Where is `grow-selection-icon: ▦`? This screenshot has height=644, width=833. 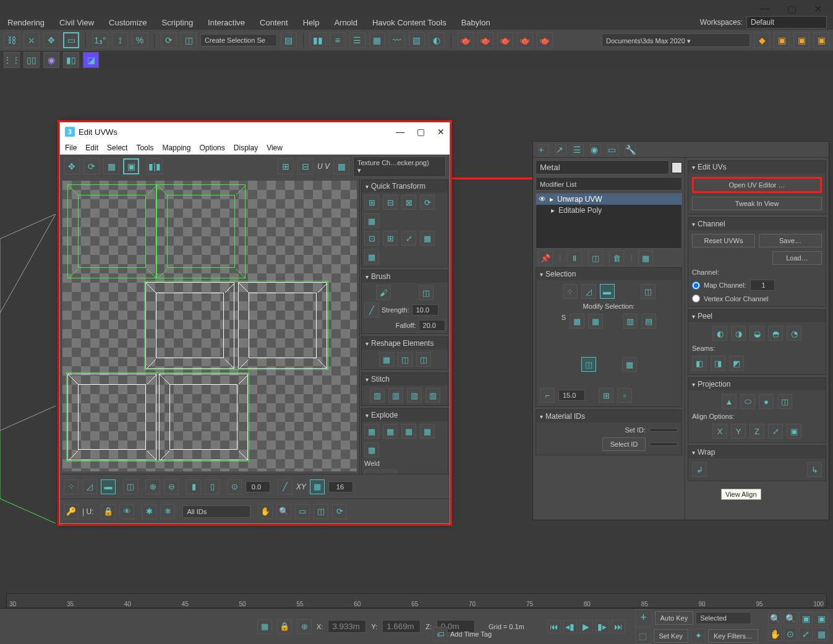 grow-selection-icon: ▦ is located at coordinates (577, 321).